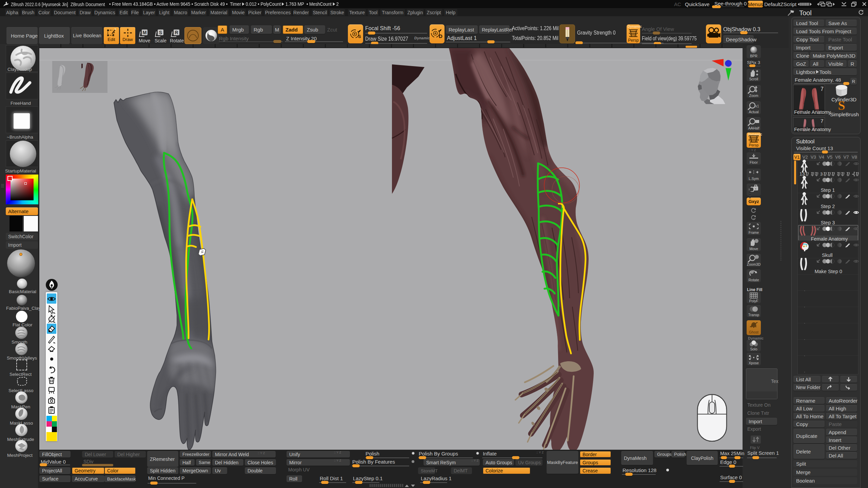  What do you see at coordinates (821, 174) in the screenshot?
I see `svg-text: 3` at bounding box center [821, 174].